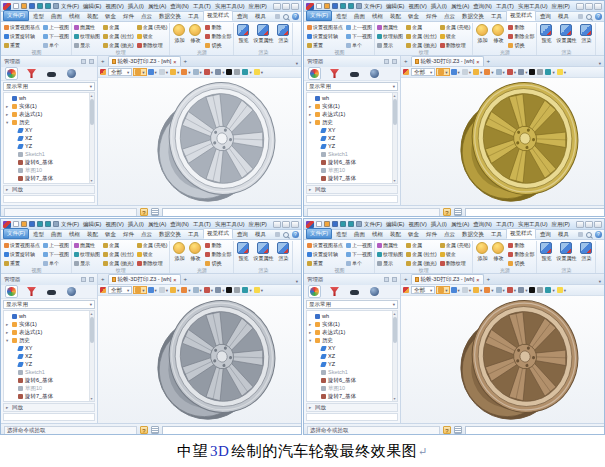 This screenshot has height=467, width=605. What do you see at coordinates (327, 6) in the screenshot?
I see `open-file-icon` at bounding box center [327, 6].